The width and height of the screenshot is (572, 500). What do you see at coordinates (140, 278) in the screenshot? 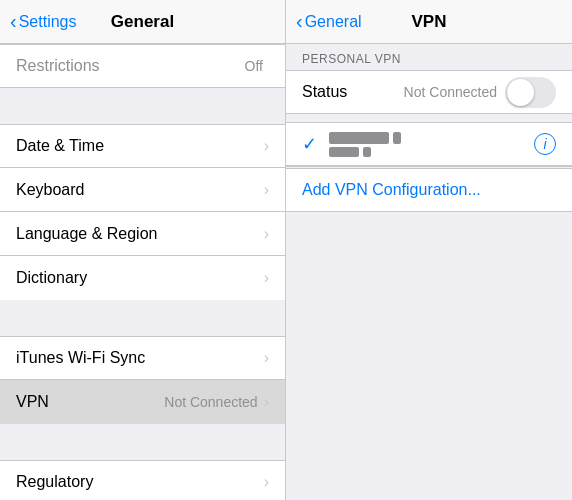
I see `dictionary-label: Dictionary` at bounding box center [140, 278].